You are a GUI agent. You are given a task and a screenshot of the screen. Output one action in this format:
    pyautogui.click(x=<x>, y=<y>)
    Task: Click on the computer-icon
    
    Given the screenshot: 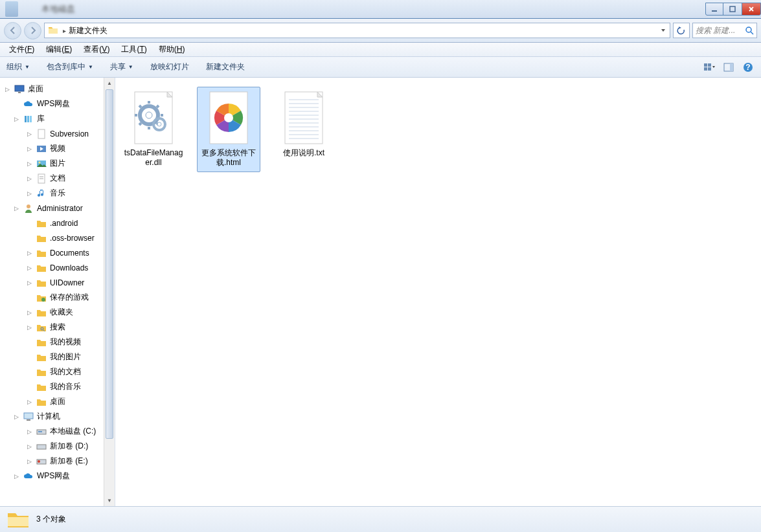 What is the action you would take?
    pyautogui.click(x=28, y=417)
    